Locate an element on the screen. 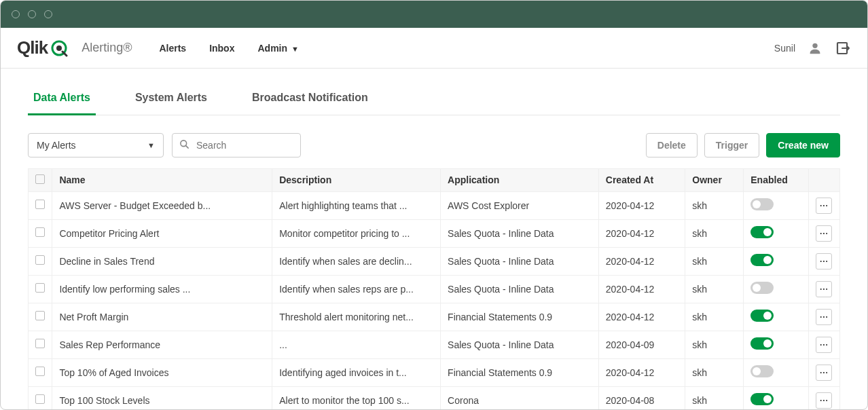 The height and width of the screenshot is (410, 868). delete-button: Delete is located at coordinates (672, 145).